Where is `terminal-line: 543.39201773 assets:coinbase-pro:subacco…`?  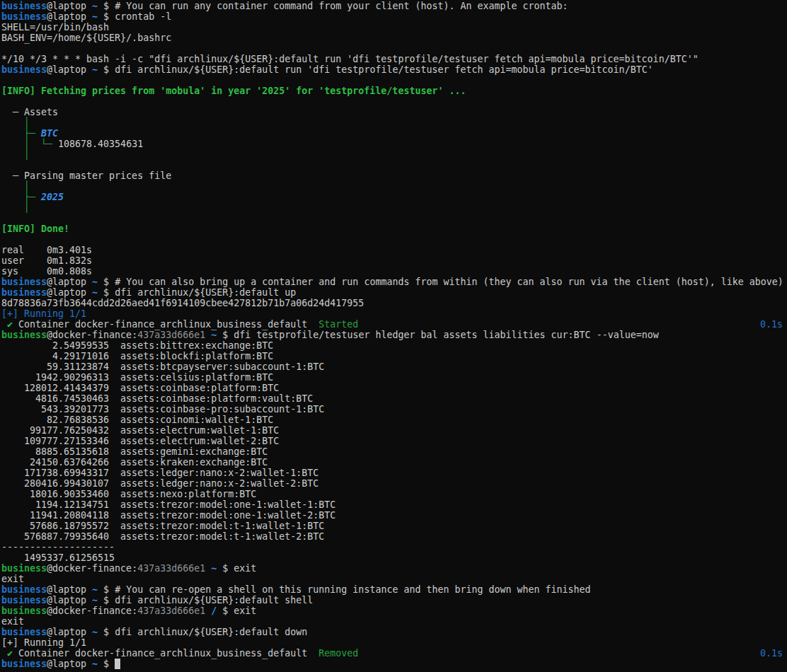 terminal-line: 543.39201773 assets:coinbase-pro:subacco… is located at coordinates (394, 409).